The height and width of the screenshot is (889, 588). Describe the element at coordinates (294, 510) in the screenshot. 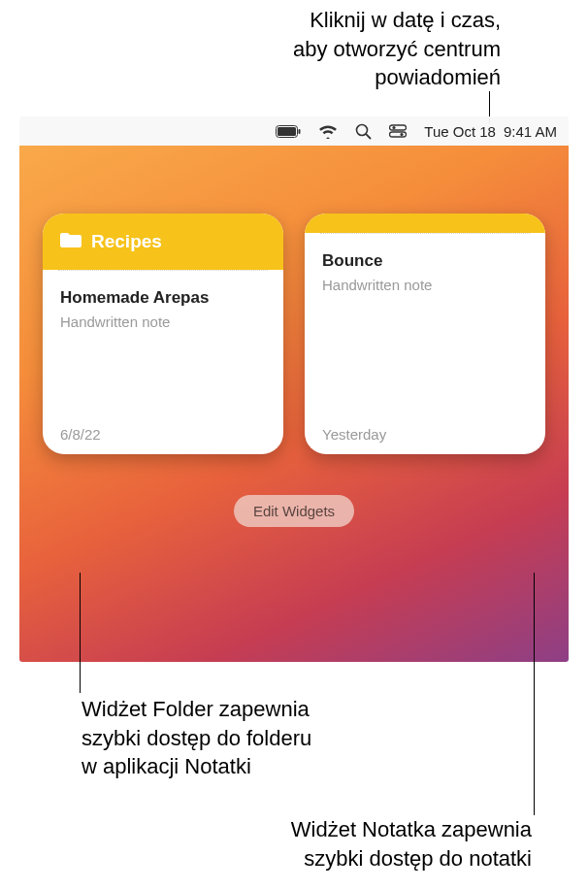

I see `edit-widgets-button: Edit Widgets` at that location.